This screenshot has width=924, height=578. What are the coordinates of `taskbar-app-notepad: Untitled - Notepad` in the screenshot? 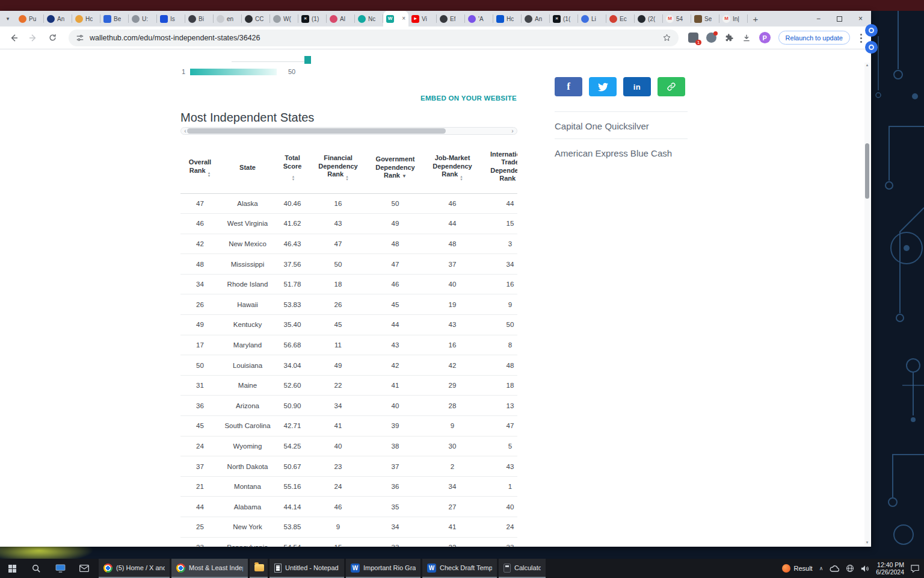 It's located at (307, 568).